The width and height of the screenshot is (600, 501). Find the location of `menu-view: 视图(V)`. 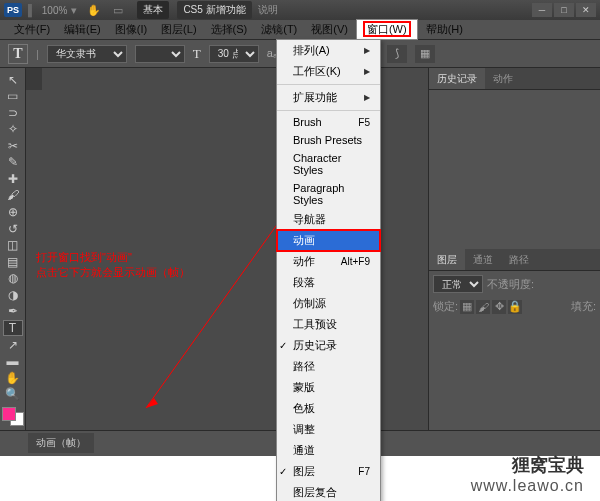

menu-view: 视图(V) is located at coordinates (330, 30).